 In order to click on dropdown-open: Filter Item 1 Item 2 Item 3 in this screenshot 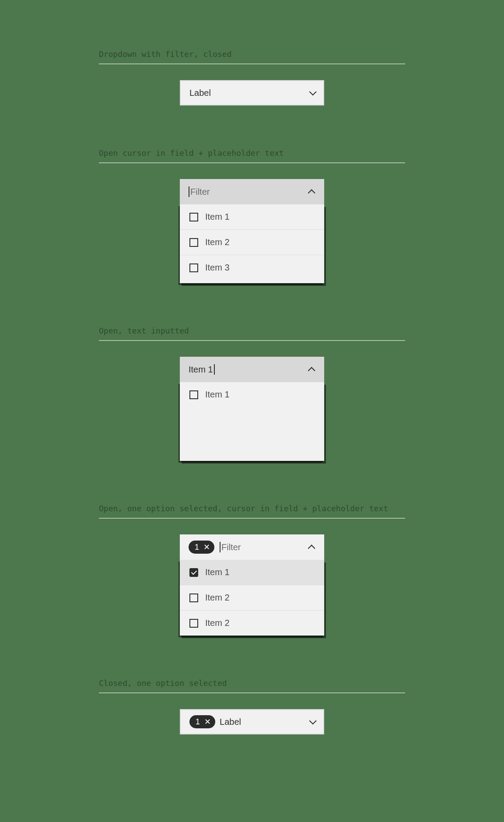, I will do `click(252, 231)`.